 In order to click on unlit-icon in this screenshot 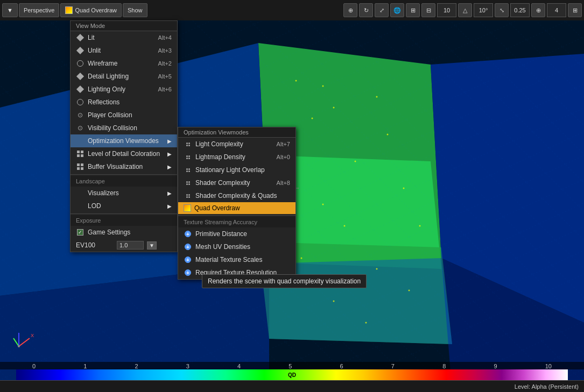, I will do `click(80, 51)`.